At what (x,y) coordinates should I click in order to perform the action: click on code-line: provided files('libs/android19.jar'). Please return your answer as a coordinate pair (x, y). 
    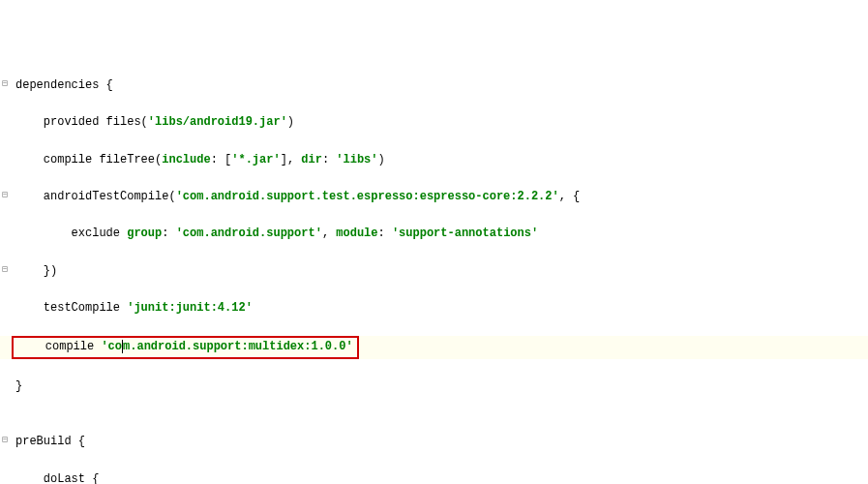
    Looking at the image, I should click on (434, 122).